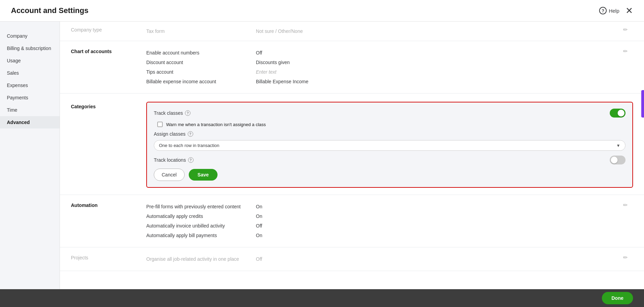 The image size is (644, 307). I want to click on assign-classes-label: Assign classes ?, so click(173, 134).